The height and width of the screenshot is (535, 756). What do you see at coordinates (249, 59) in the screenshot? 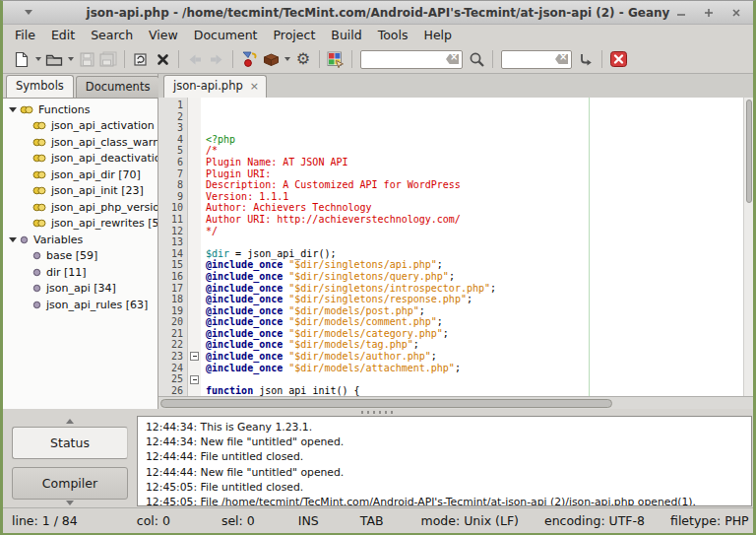
I see `compile-button` at bounding box center [249, 59].